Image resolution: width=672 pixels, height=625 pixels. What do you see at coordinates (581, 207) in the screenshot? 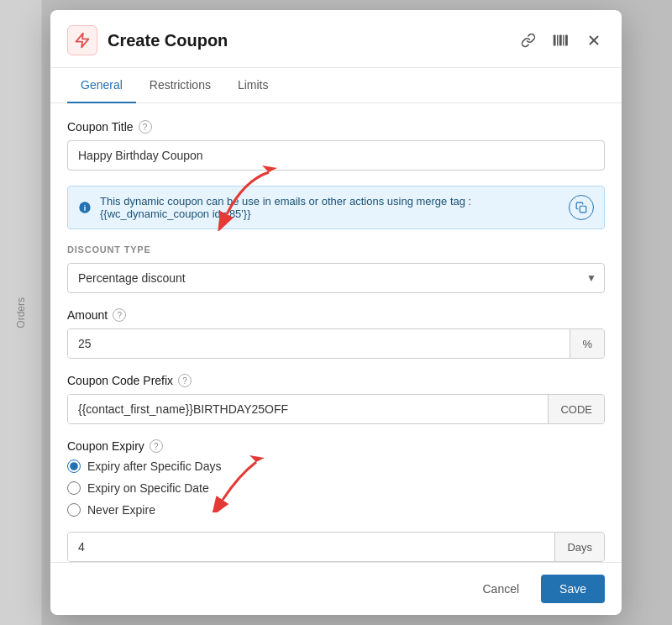
I see `copy-merge-tag-button` at bounding box center [581, 207].